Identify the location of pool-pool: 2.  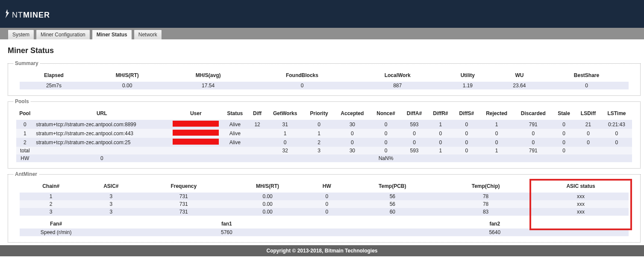
(25, 142).